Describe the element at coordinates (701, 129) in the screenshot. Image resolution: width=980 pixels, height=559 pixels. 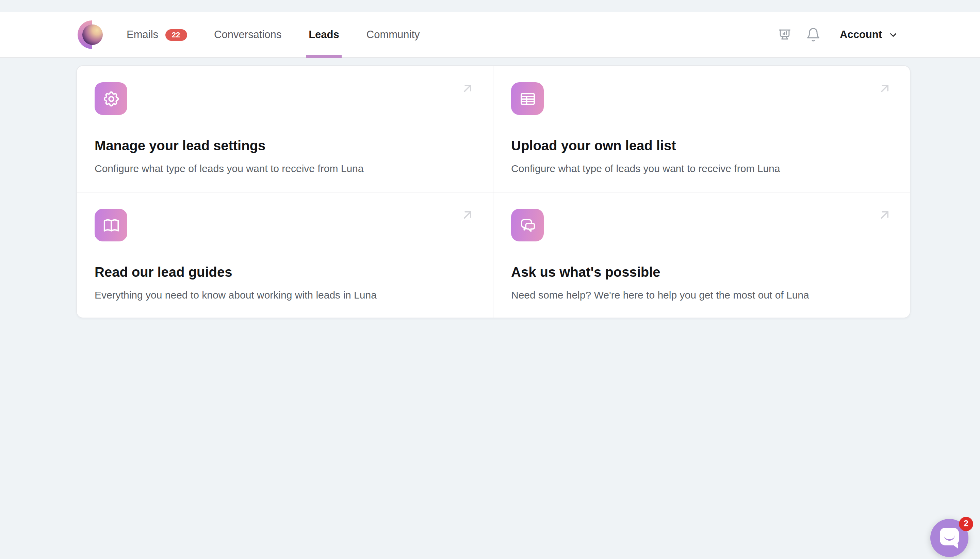
I see `card-upload-lead-list: Upload your own lead list Configure what…` at that location.